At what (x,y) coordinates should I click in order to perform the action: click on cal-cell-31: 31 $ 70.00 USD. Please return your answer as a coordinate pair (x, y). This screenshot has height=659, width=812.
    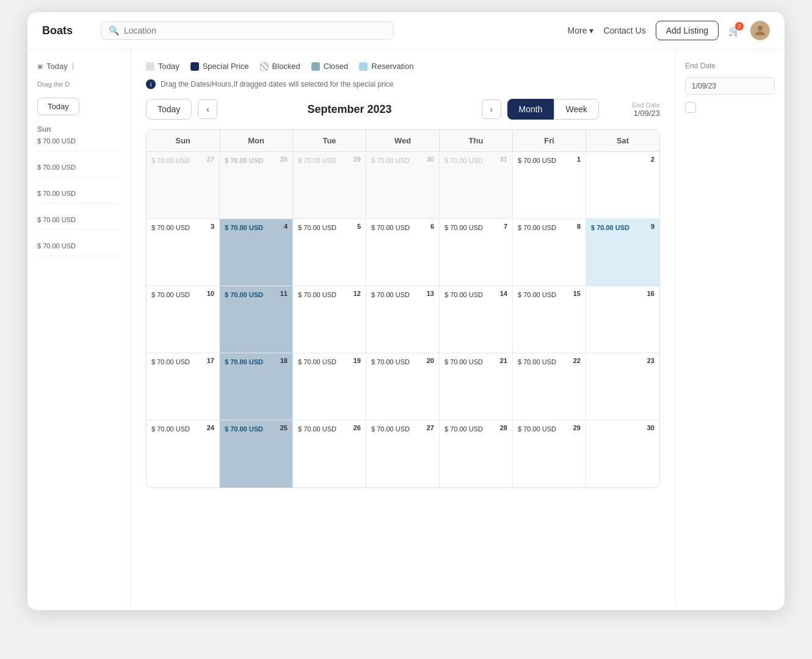
    Looking at the image, I should click on (476, 185).